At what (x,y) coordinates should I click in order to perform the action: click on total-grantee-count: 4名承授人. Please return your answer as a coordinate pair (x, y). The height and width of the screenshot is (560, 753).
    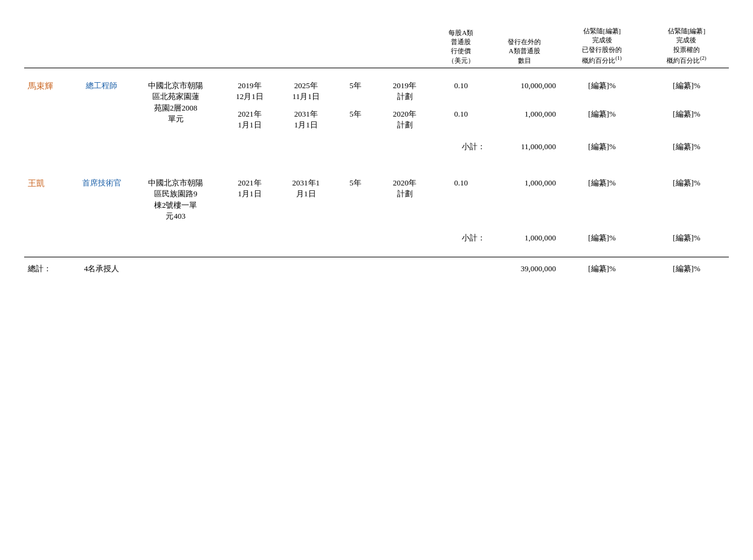
    Looking at the image, I should click on (102, 267).